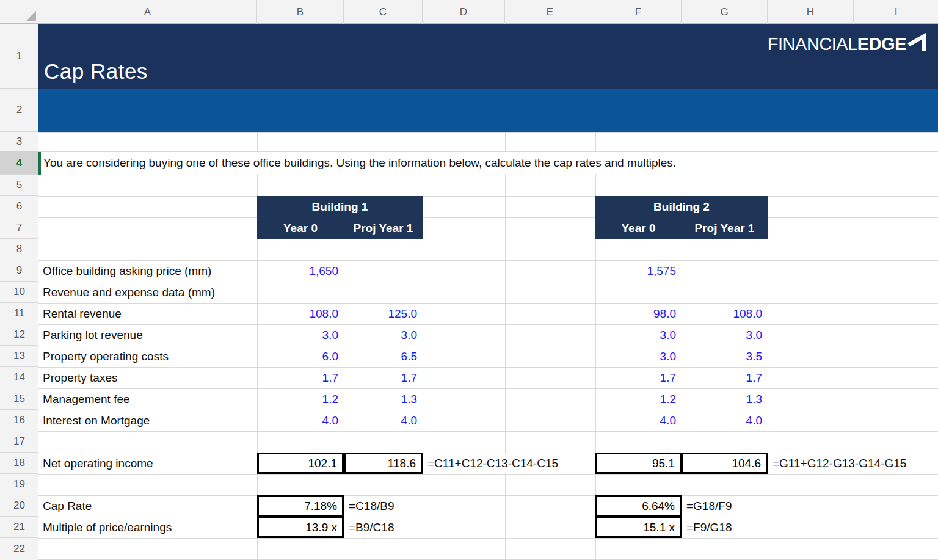 The image size is (938, 560). Describe the element at coordinates (20, 163) in the screenshot. I see `row-header-4: 4` at that location.